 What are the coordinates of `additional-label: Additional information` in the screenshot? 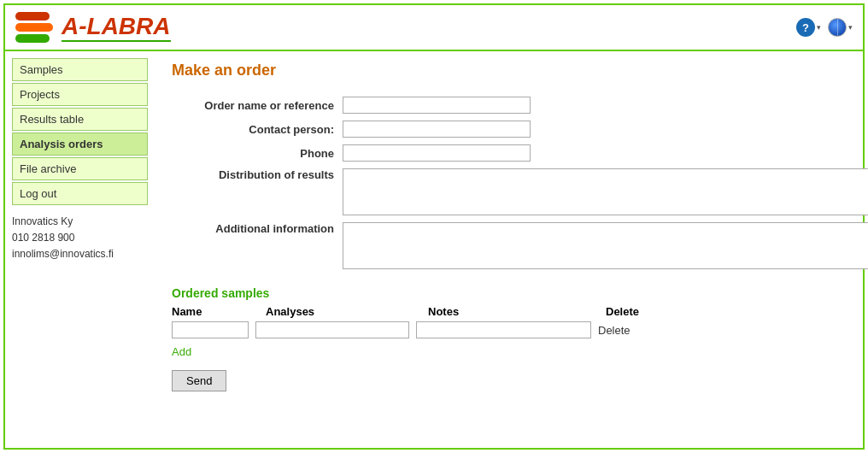 It's located at (257, 229).